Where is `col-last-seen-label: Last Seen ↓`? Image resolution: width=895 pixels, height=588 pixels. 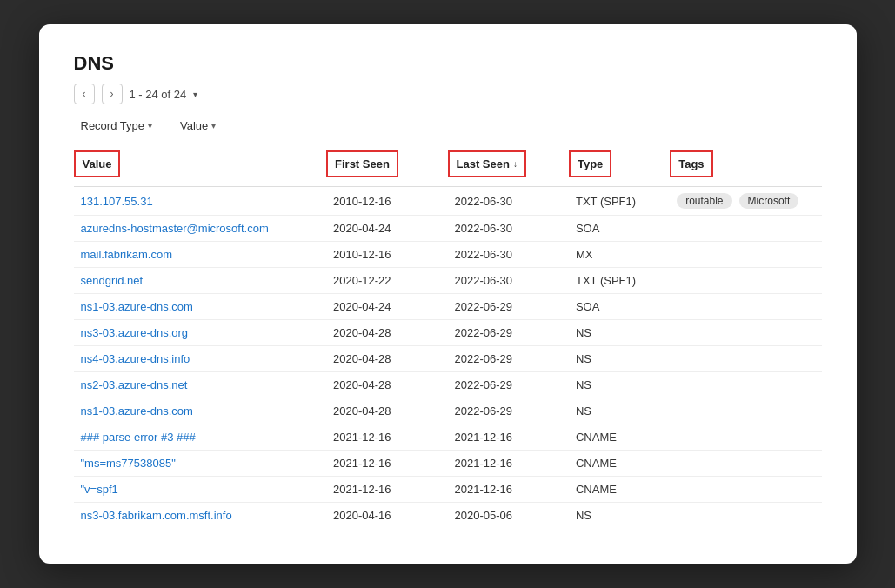 col-last-seen-label: Last Seen ↓ is located at coordinates (487, 164).